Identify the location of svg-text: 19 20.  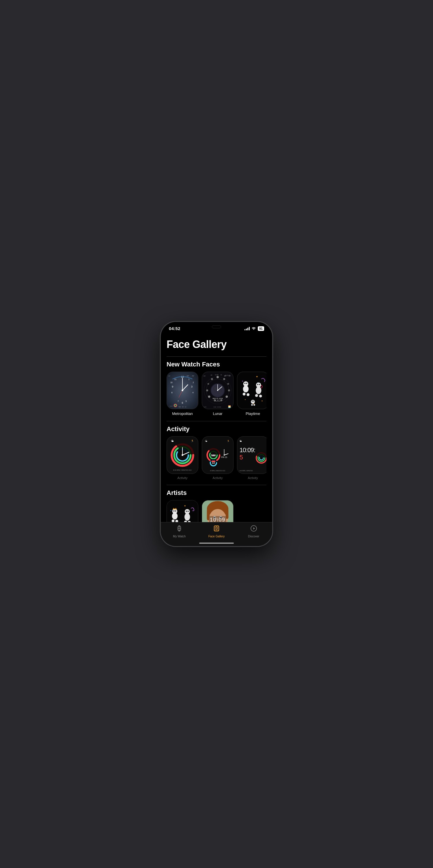
(216, 375).